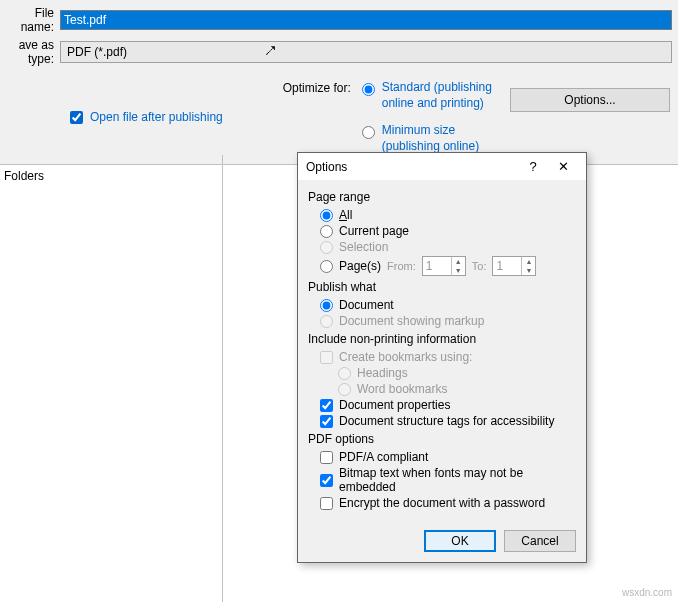 This screenshot has width=678, height=602. Describe the element at coordinates (448, 231) in the screenshot. I see `range-current-radio: Current page` at that location.